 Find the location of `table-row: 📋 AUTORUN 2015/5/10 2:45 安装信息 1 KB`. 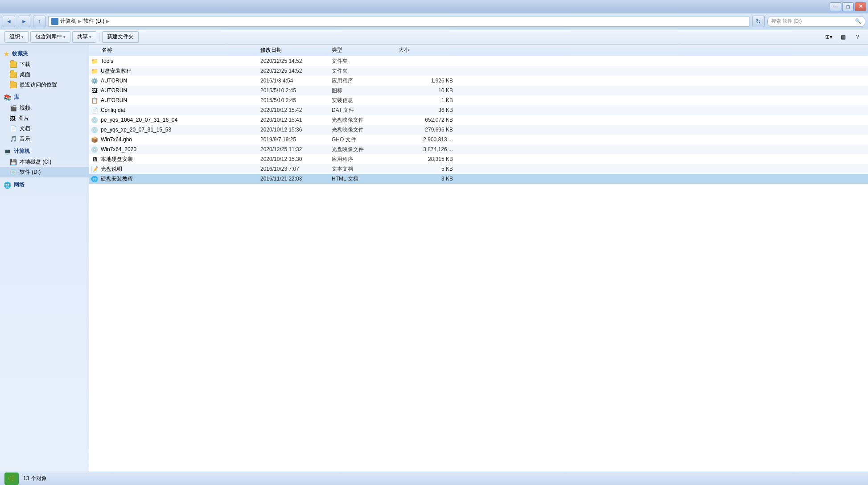

table-row: 📋 AUTORUN 2015/5/10 2:45 安装信息 1 KB is located at coordinates (479, 100).